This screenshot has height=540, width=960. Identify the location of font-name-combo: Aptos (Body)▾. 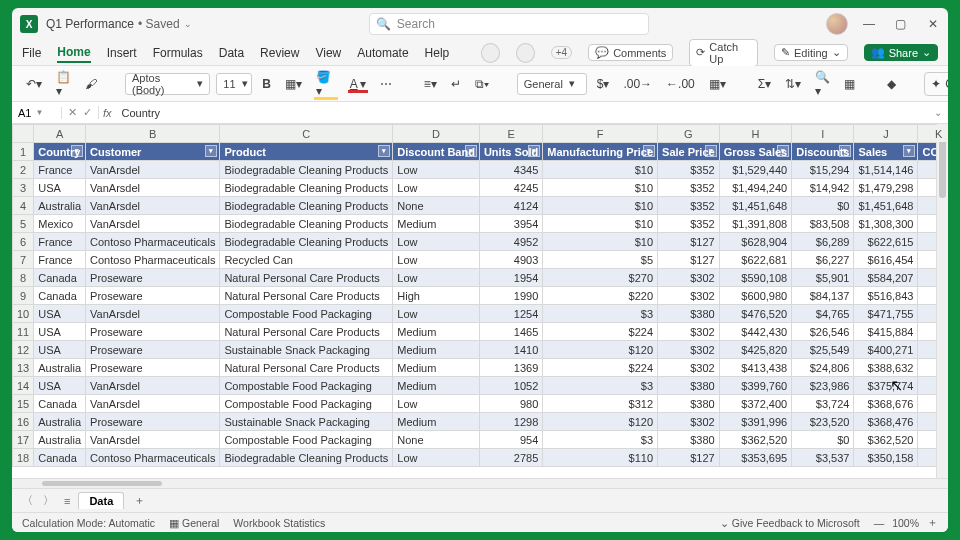
(168, 84).